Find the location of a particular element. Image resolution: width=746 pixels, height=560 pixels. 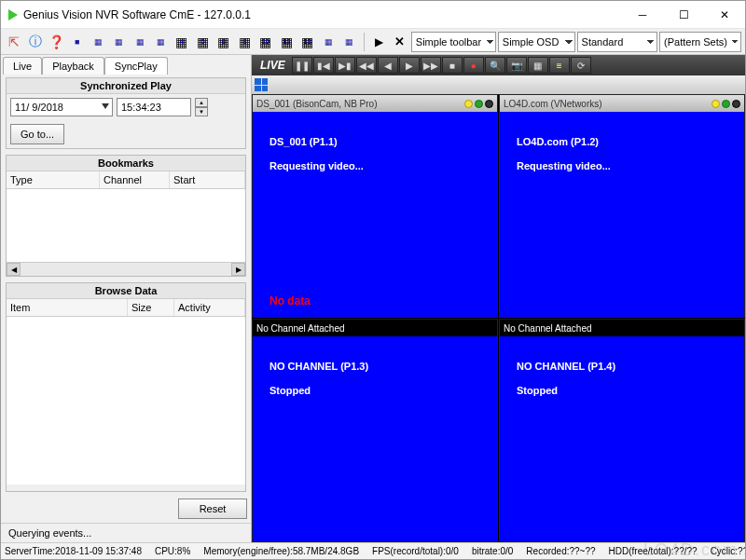

browse-list is located at coordinates (126, 401).